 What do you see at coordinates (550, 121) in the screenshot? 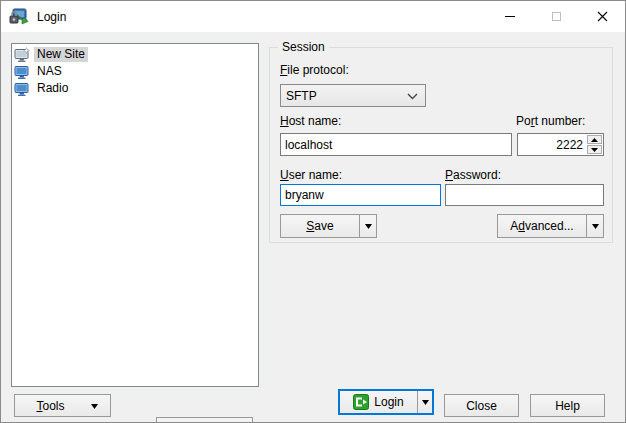
I see `port-number-label: Port number:` at bounding box center [550, 121].